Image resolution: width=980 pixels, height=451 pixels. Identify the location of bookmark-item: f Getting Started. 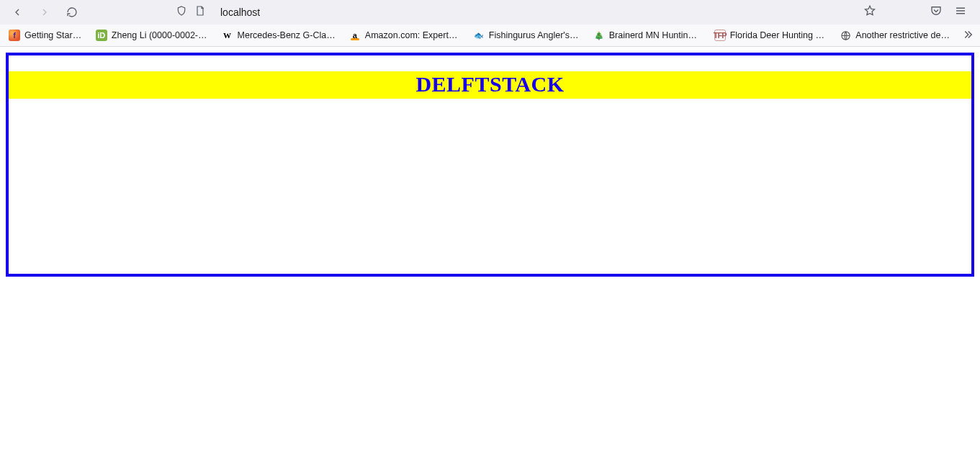
(46, 35).